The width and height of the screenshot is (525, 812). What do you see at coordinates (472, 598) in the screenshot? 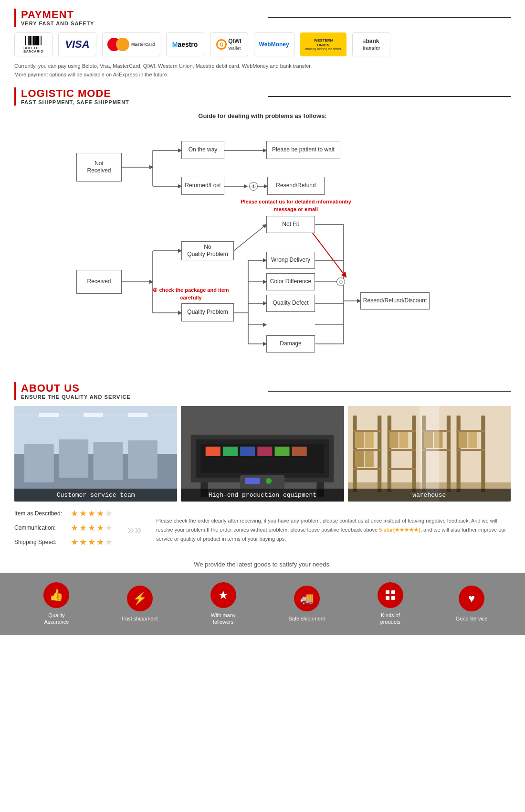
I see `good-service-icon: ♥` at bounding box center [472, 598].